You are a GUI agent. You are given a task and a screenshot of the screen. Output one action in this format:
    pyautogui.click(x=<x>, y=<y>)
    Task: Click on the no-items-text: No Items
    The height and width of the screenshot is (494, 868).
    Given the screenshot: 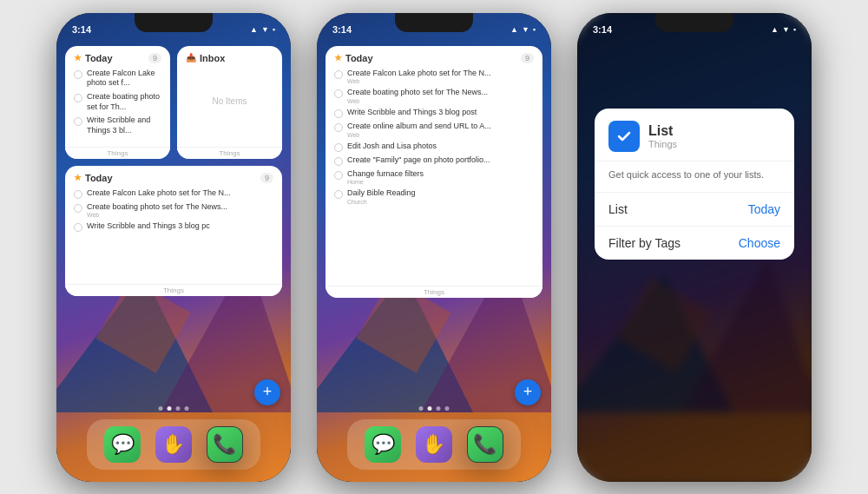 What is the action you would take?
    pyautogui.click(x=229, y=102)
    